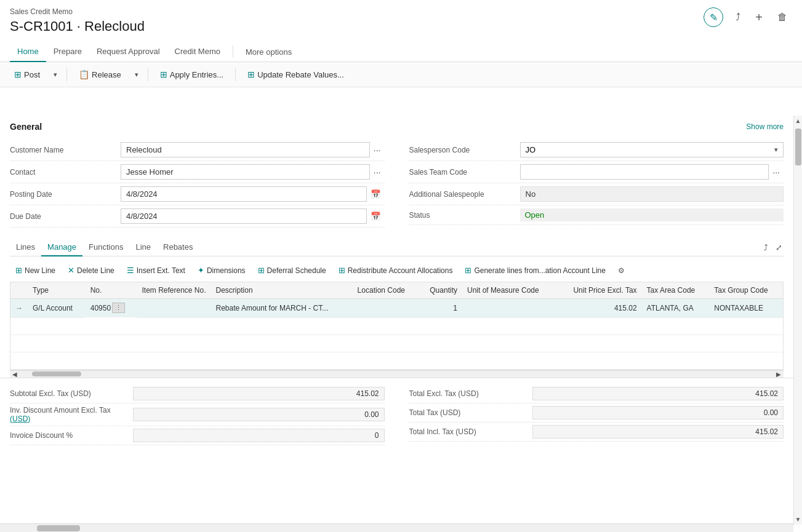 The image size is (802, 532). I want to click on lines-tab-lines: Lines, so click(26, 247).